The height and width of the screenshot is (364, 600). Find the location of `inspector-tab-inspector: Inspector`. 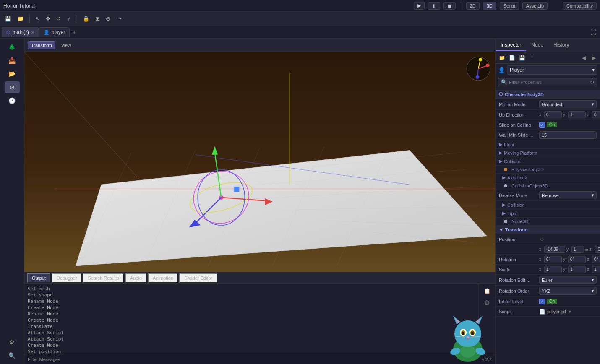

inspector-tab-inspector: Inspector is located at coordinates (511, 45).